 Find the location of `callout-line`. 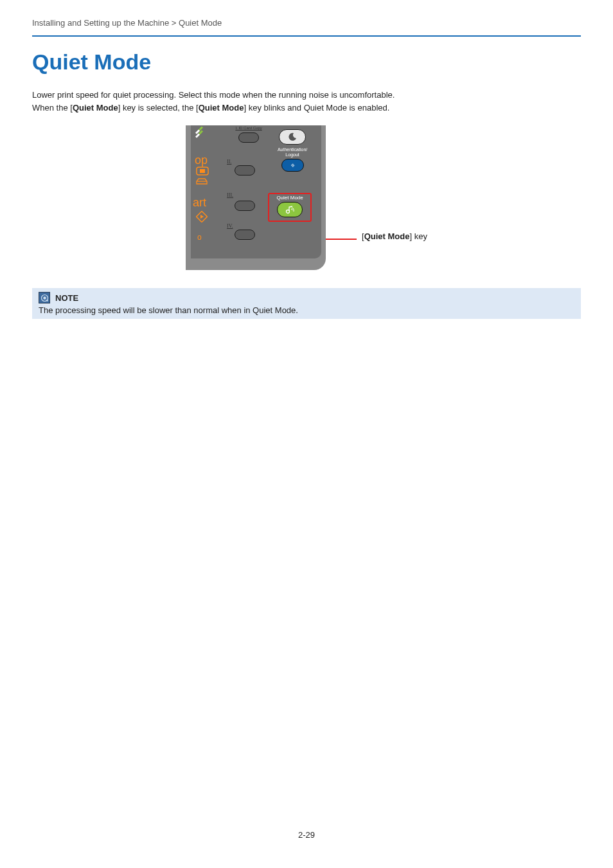

callout-line is located at coordinates (341, 239).